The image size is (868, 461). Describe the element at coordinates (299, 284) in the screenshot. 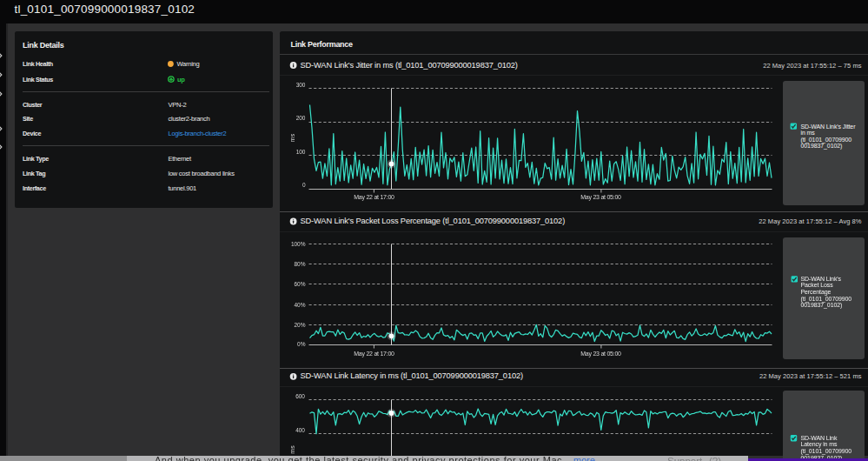

I see `svg-text: 60%` at that location.